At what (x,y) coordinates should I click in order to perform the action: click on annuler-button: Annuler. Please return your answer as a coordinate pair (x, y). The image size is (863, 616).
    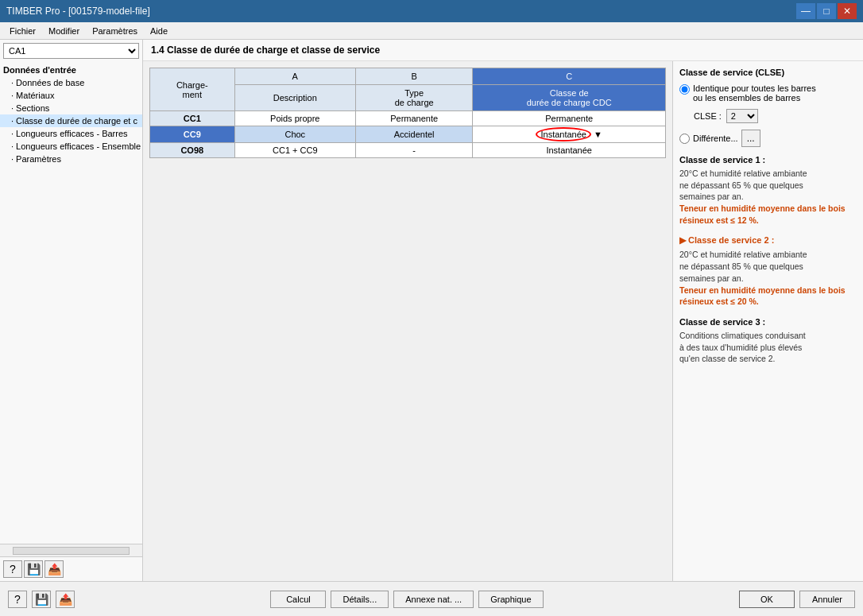
    Looking at the image, I should click on (827, 599).